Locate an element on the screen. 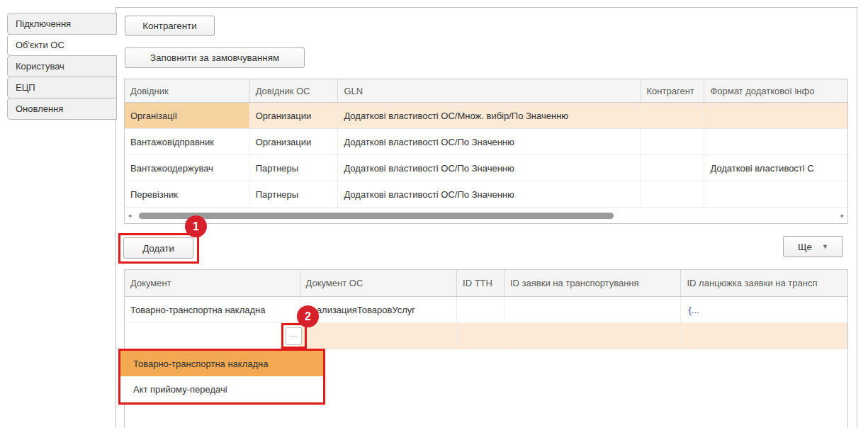  documents-table-header: Документ Документ ОС ID ТТН ID заявки на… is located at coordinates (486, 283).